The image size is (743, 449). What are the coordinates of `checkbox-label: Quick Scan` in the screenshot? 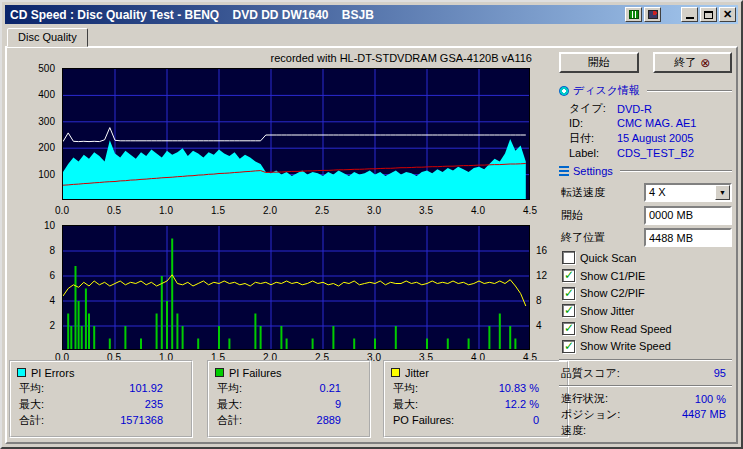 It's located at (608, 258).